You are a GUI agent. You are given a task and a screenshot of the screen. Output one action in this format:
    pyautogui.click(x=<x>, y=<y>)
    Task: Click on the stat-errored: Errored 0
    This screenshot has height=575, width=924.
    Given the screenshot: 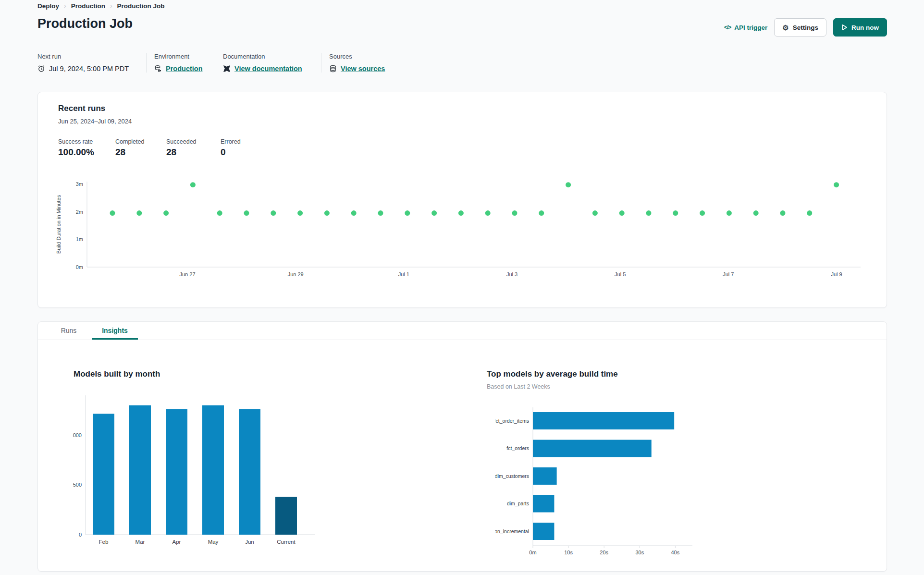 What is the action you would take?
    pyautogui.click(x=231, y=148)
    